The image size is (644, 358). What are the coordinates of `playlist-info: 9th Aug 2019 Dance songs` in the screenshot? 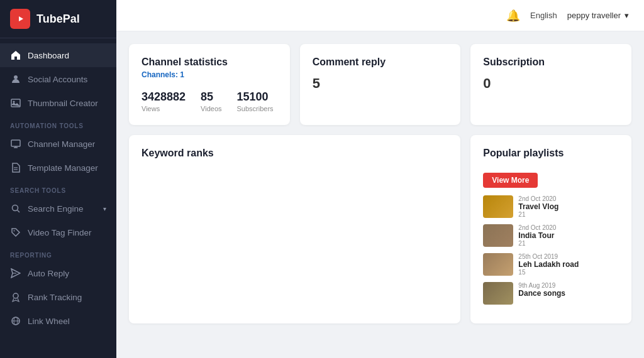 It's located at (542, 290).